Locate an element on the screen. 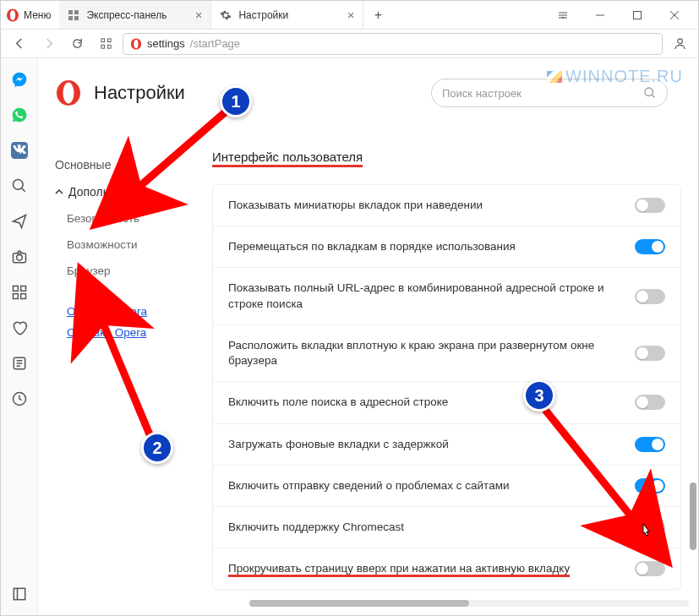 This screenshot has width=699, height=616. vk-icon is located at coordinates (19, 150).